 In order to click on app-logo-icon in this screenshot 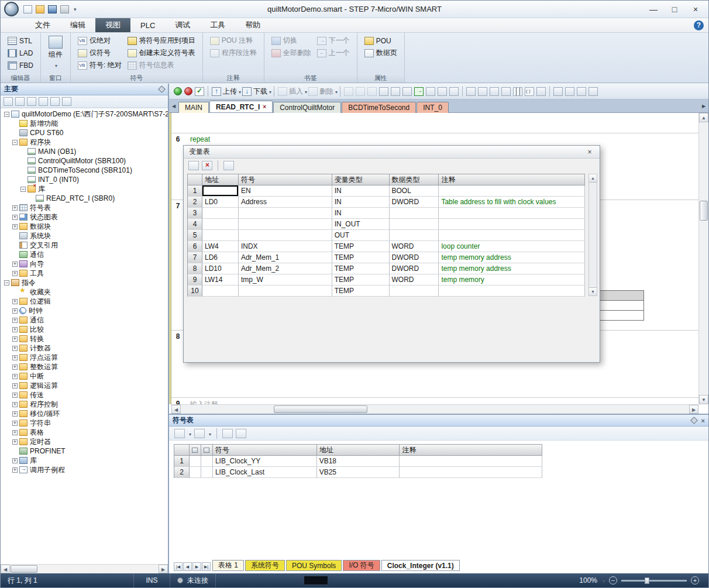, I will do `click(12, 9)`.